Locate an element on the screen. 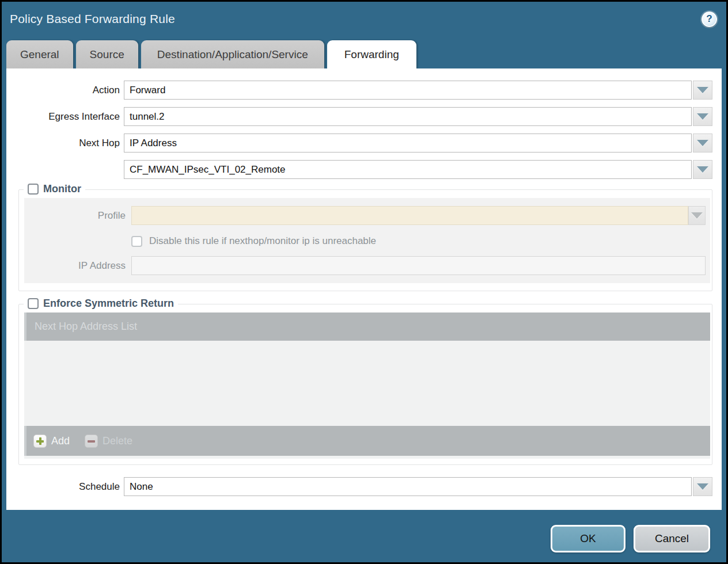 The height and width of the screenshot is (564, 728). minus-icon is located at coordinates (91, 441).